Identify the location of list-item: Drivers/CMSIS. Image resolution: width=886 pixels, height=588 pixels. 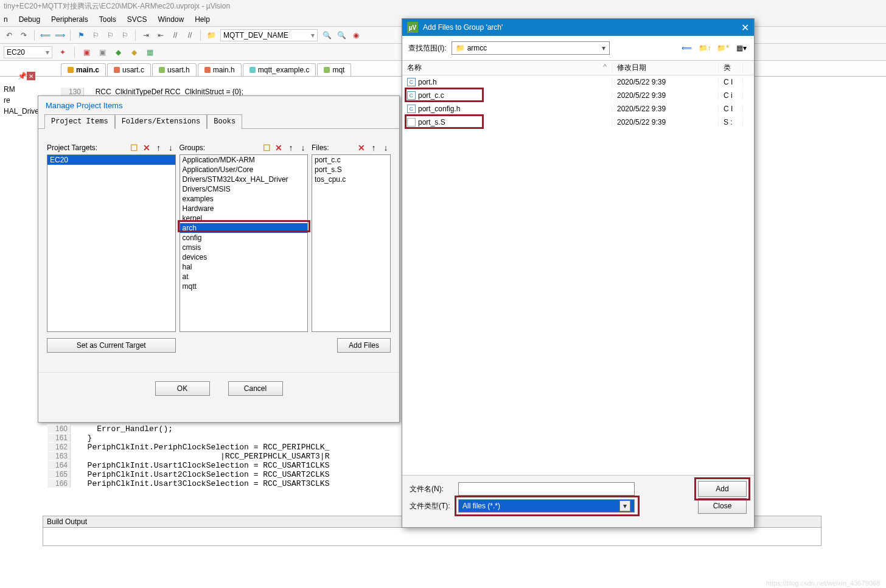
(244, 189).